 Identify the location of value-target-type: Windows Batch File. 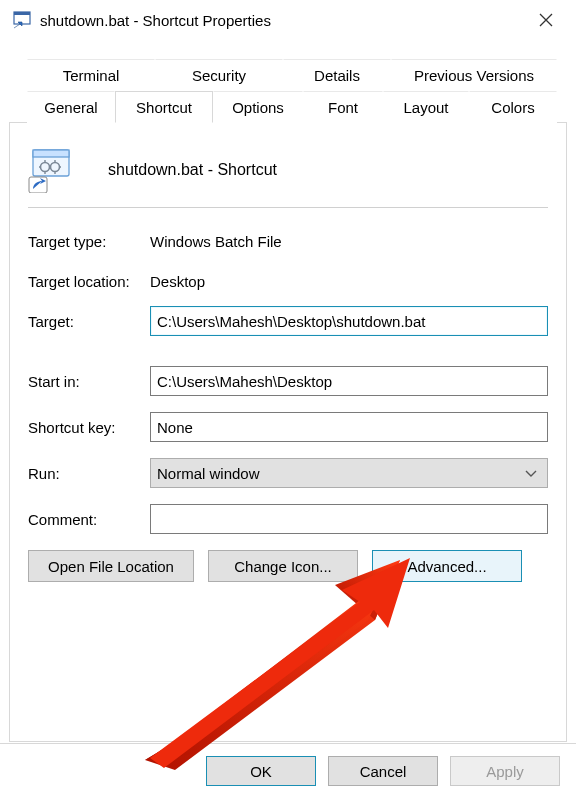
(216, 242).